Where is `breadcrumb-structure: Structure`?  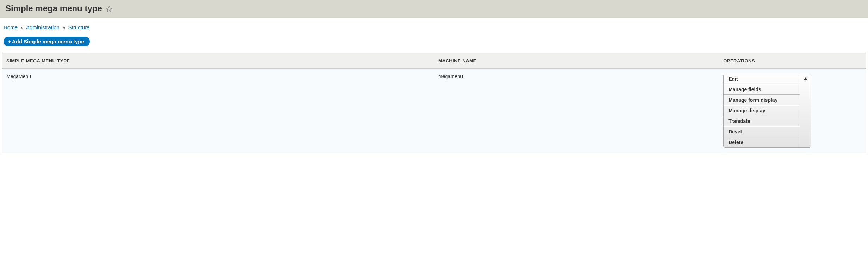
breadcrumb-structure: Structure is located at coordinates (79, 27).